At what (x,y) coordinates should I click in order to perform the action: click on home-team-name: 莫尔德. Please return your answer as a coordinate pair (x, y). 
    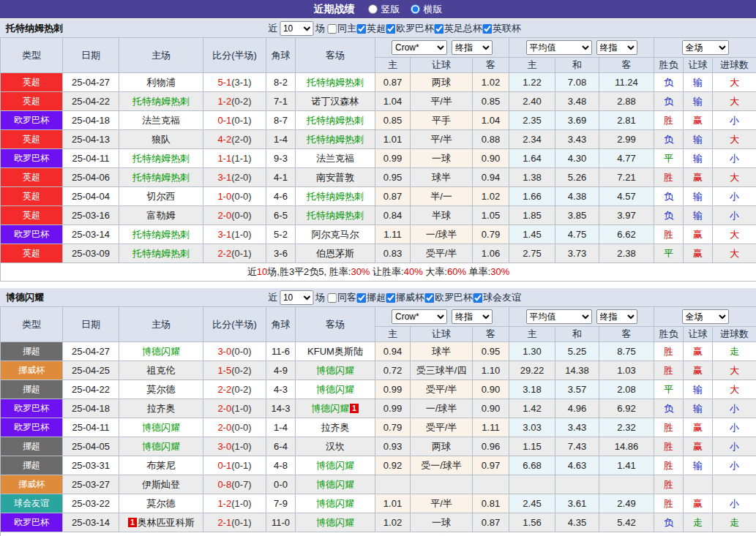
    Looking at the image, I should click on (161, 503).